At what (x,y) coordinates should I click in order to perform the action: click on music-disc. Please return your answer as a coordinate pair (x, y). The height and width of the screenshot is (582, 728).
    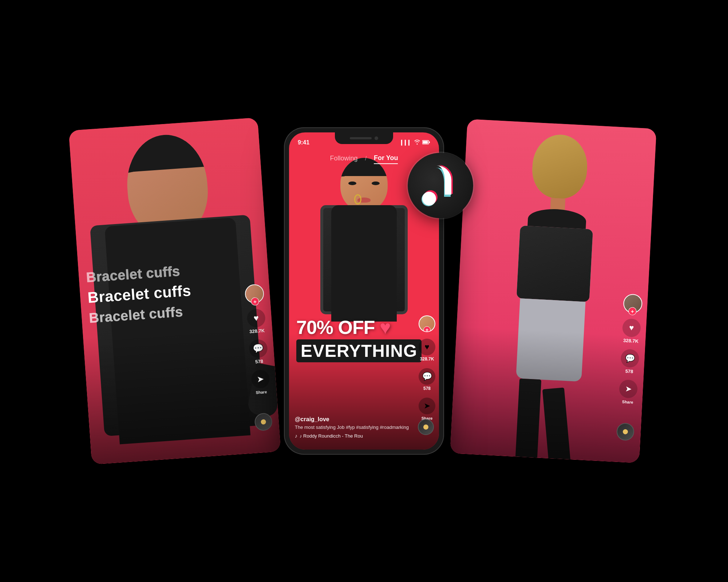
    Looking at the image, I should click on (426, 427).